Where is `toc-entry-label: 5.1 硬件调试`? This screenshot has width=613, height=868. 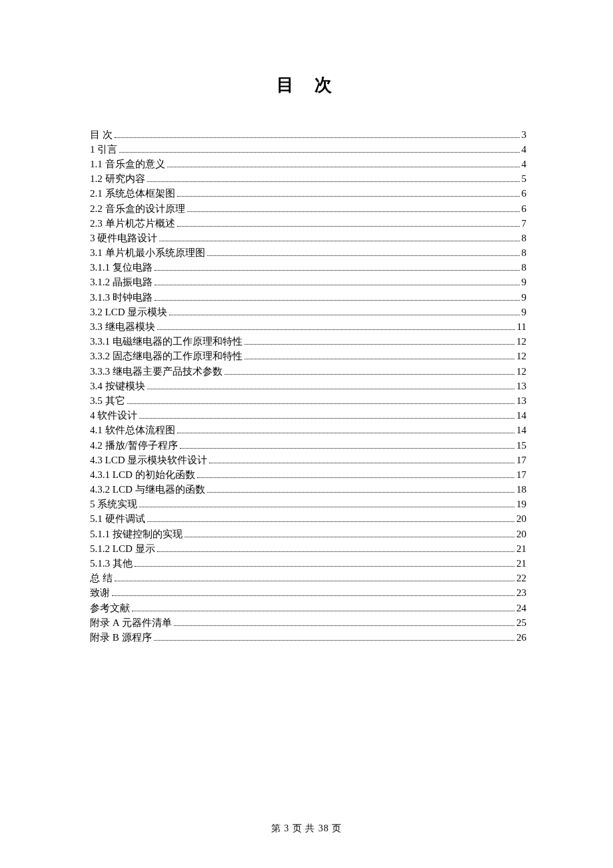 toc-entry-label: 5.1 硬件调试 is located at coordinates (117, 519).